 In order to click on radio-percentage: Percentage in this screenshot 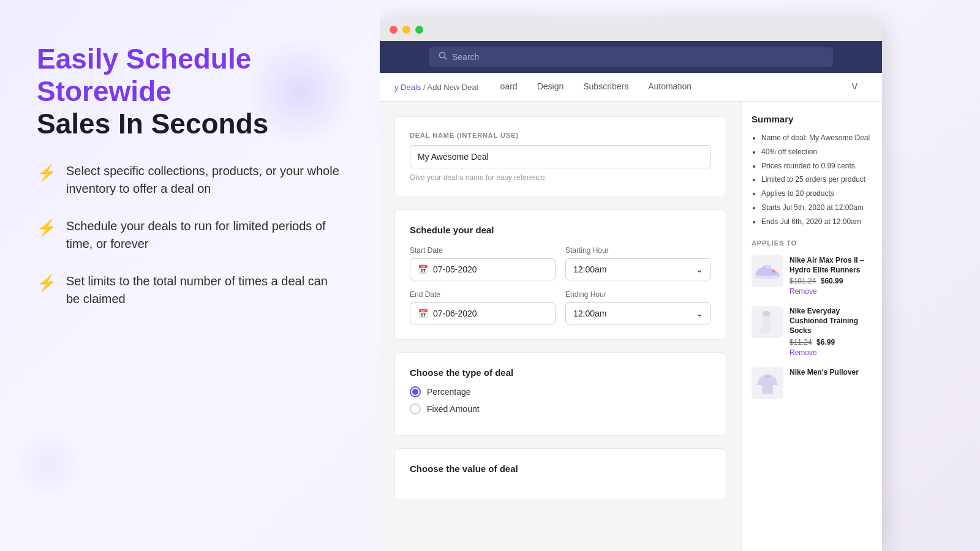, I will do `click(560, 392)`.